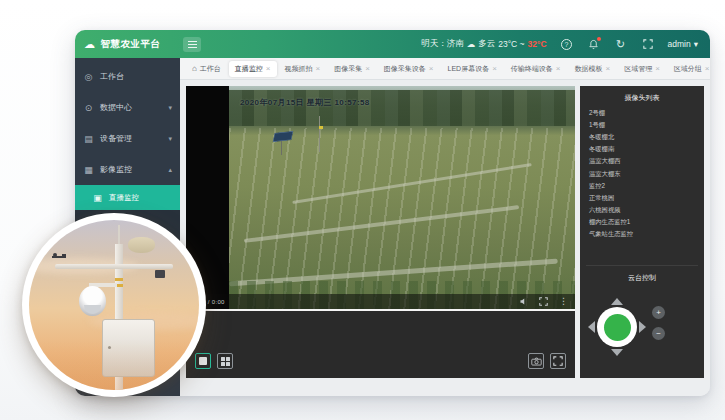 Image resolution: width=725 pixels, height=420 pixels. Describe the element at coordinates (642, 198) in the screenshot. I see `camera-list-item: 正常桃园` at that location.